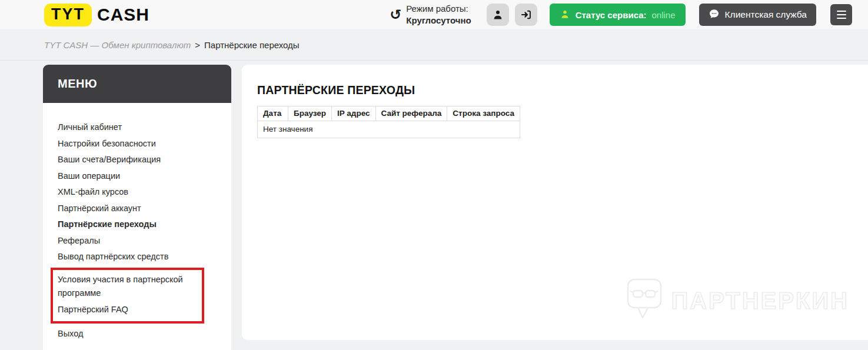  What do you see at coordinates (388, 122) in the screenshot?
I see `transitions-table: Дата Браузер IP адрес Сайт реферала Стро…` at bounding box center [388, 122].